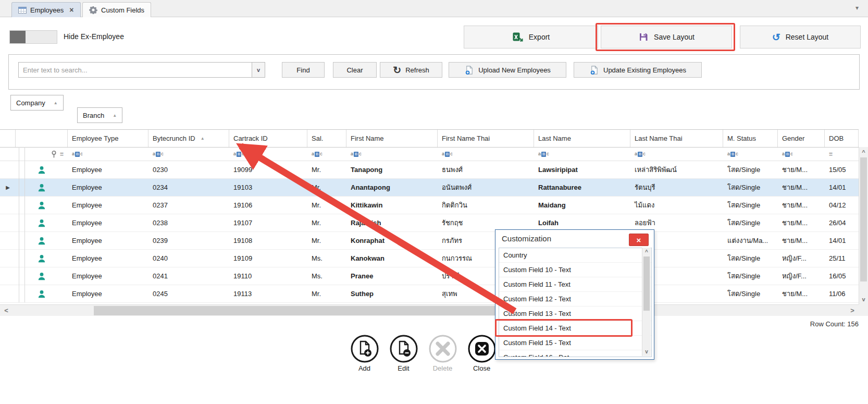  What do you see at coordinates (429, 205) in the screenshot?
I see `table-row: ▶ Employee 0237 19106 Mr. Kittikawin กิต…` at bounding box center [429, 205].